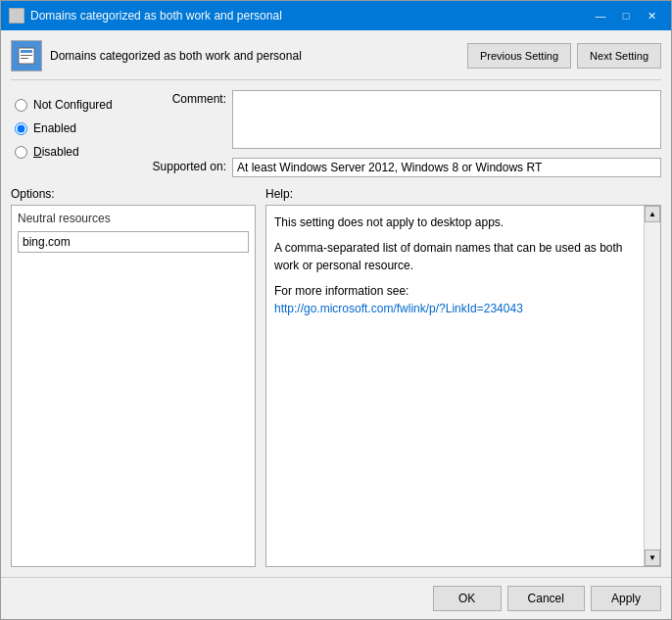 The height and width of the screenshot is (620, 672). I want to click on enabled-text: Enabled, so click(55, 128).